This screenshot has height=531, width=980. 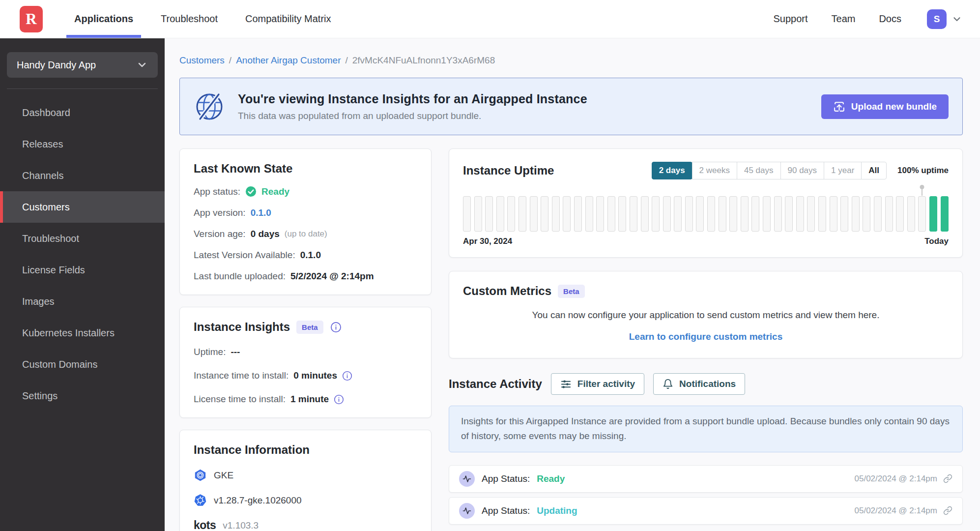 What do you see at coordinates (31, 19) in the screenshot?
I see `replicated-logo: R` at bounding box center [31, 19].